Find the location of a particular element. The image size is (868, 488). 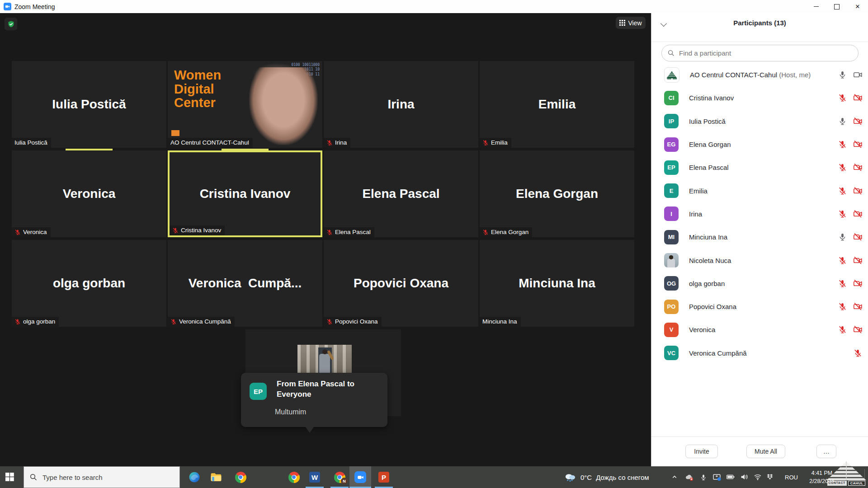

participant-row: VVeronica is located at coordinates (760, 330).